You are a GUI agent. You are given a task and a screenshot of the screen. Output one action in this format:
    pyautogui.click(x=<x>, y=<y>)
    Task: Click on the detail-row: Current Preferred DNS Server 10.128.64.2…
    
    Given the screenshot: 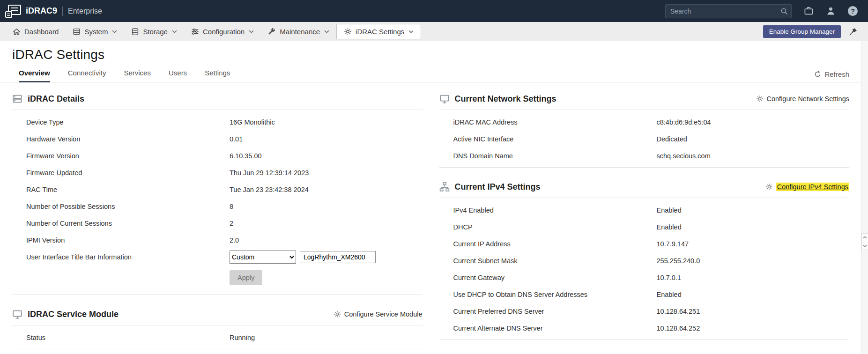 What is the action you would take?
    pyautogui.click(x=645, y=311)
    